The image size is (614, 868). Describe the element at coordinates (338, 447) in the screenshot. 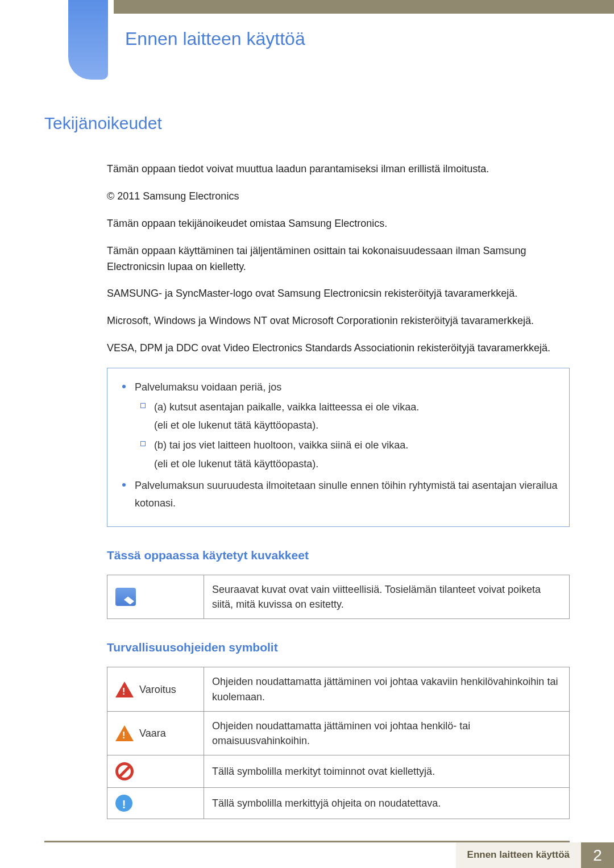

I see `service-fee-box: Palvelumaksu voidaan periä, jos (a) kuts…` at that location.